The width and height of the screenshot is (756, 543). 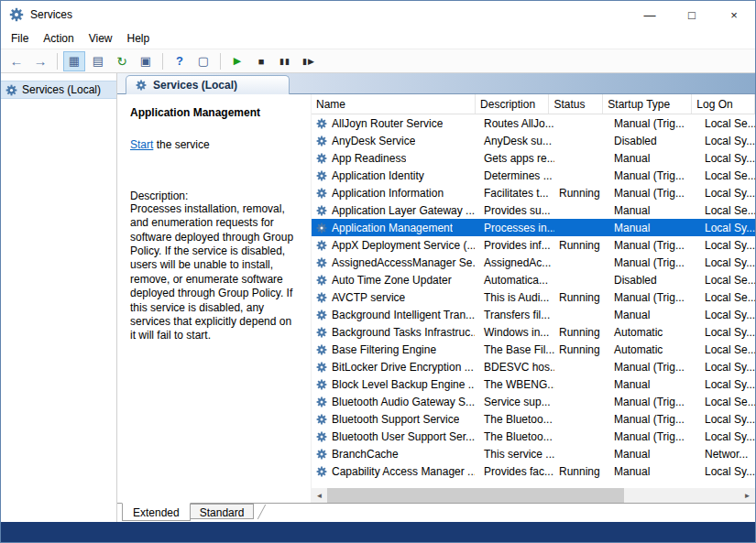 What do you see at coordinates (207, 84) in the screenshot?
I see `content-header-tab: Services (Local)` at bounding box center [207, 84].